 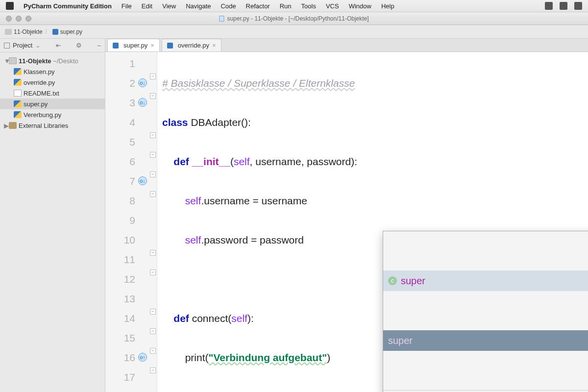 I want to click on tree-expand-icon: ▼, so click(x=6, y=61).